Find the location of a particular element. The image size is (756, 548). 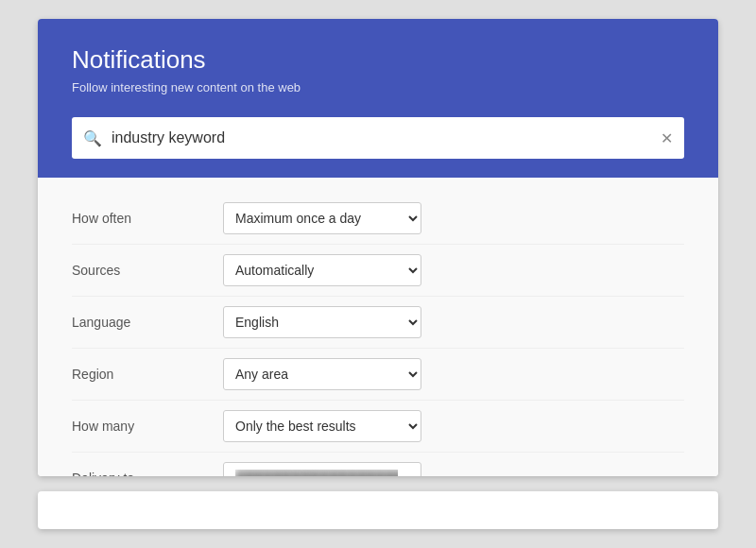

search-icon: 🔍 is located at coordinates (93, 138).